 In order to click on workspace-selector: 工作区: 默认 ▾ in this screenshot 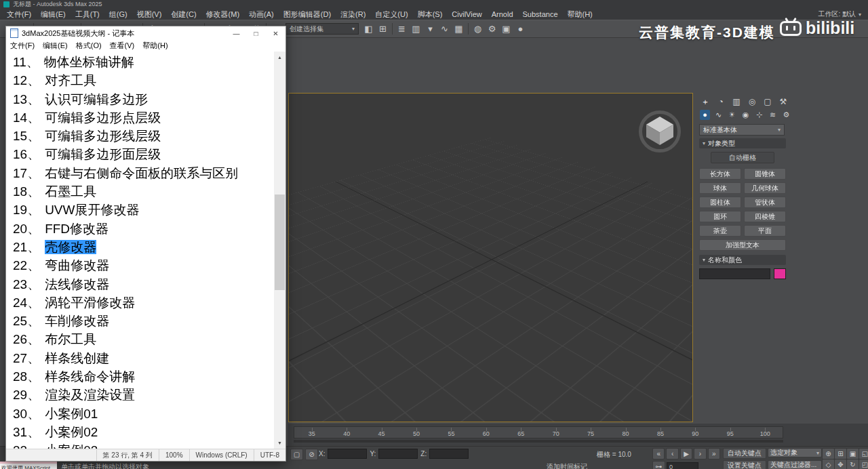, I will do `click(843, 14)`.